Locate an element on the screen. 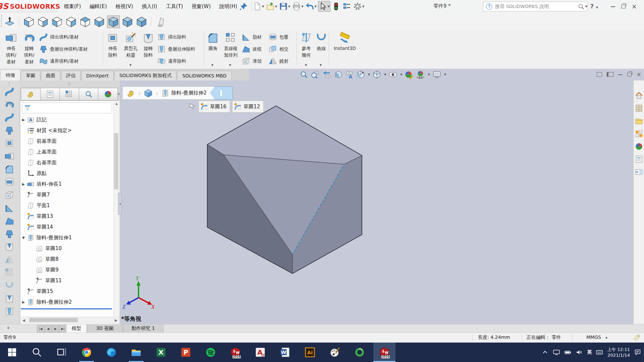  fillet-tool-icon is located at coordinates (9, 169).